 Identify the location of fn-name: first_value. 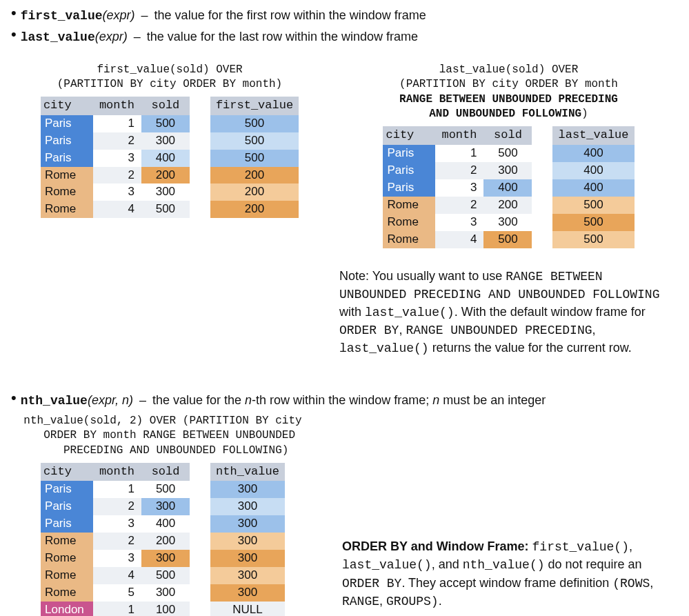
(62, 16).